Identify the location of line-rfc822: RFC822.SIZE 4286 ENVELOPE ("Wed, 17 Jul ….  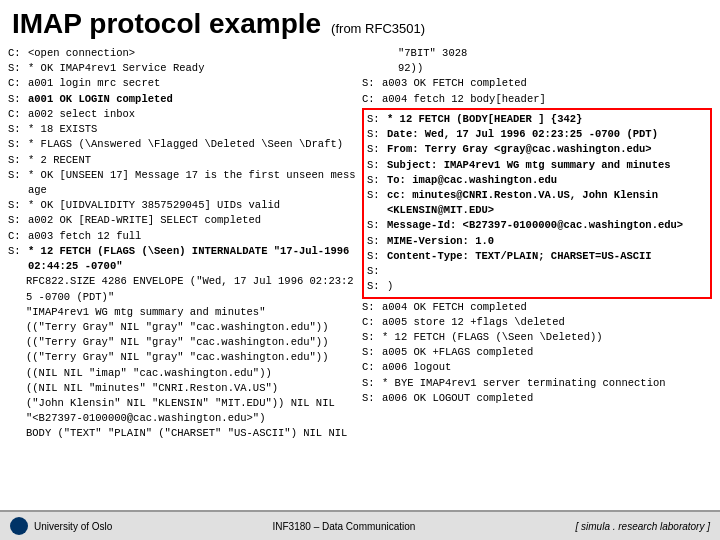
(192, 289).